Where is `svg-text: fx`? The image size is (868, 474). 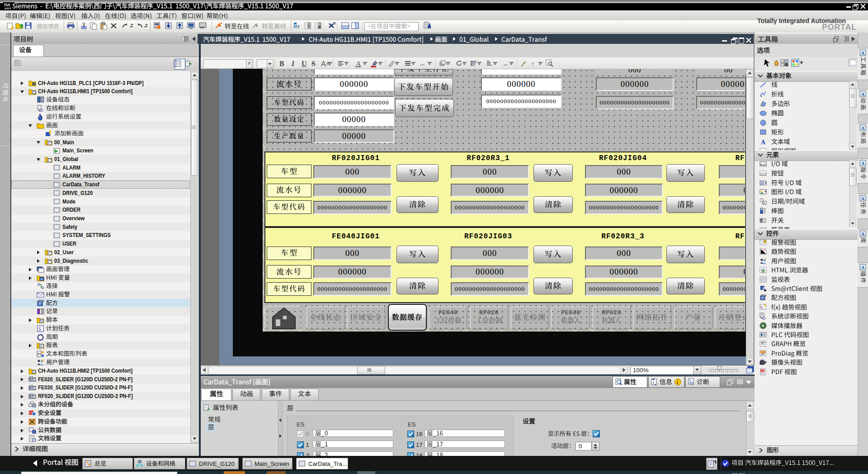
svg-text: fx is located at coordinates (762, 307).